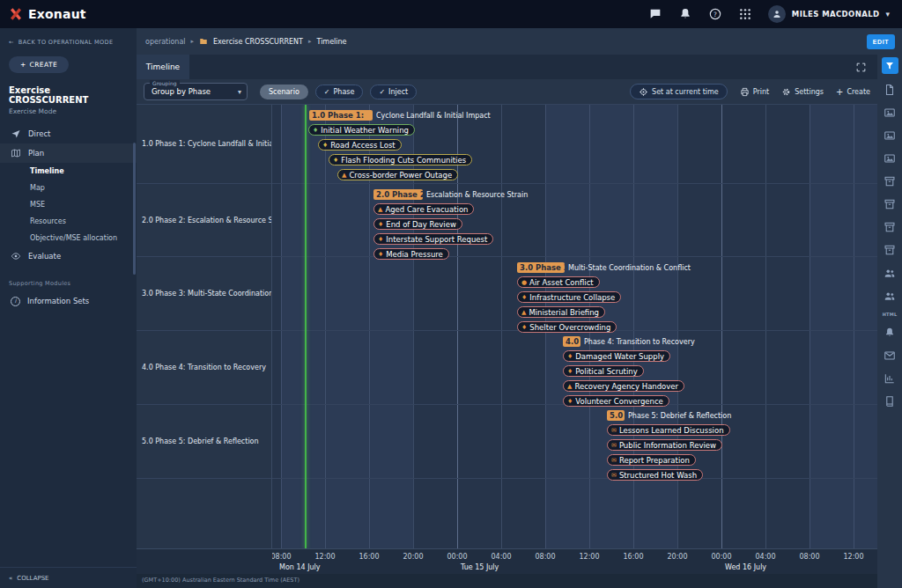 The height and width of the screenshot is (588, 902). What do you see at coordinates (69, 577) in the screenshot?
I see `collapse-button: « COLLAPSE` at bounding box center [69, 577].